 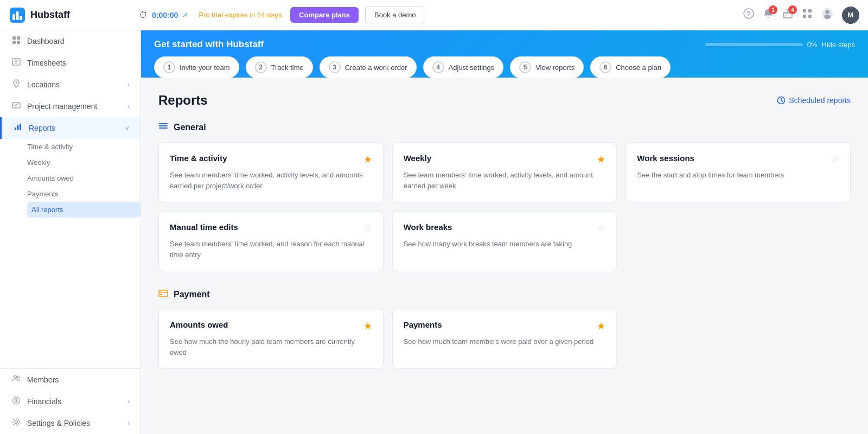 What do you see at coordinates (324, 15) in the screenshot?
I see `compare-plans-button: Compare plans` at bounding box center [324, 15].